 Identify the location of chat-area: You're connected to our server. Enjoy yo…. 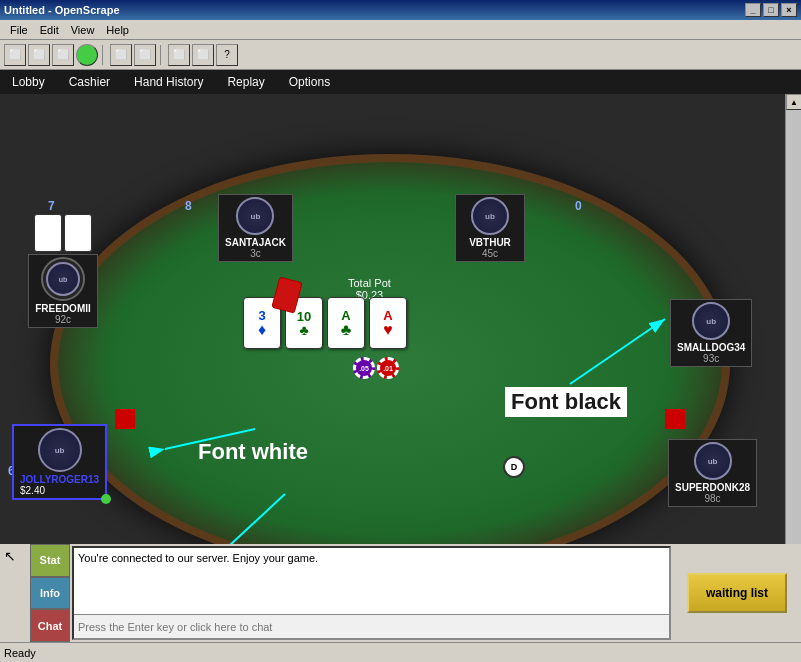
(372, 593).